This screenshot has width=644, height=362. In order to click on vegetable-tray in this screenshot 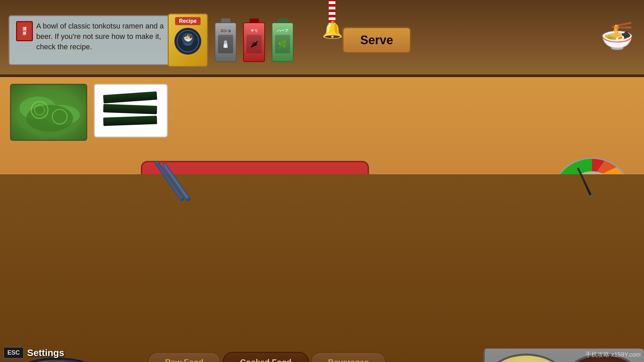, I will do `click(49, 112)`.